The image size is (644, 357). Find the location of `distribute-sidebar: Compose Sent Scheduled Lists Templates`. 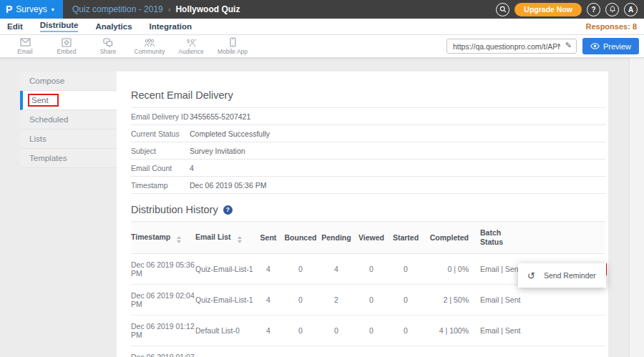

distribute-sidebar: Compose Sent Scheduled Lists Templates is located at coordinates (69, 120).